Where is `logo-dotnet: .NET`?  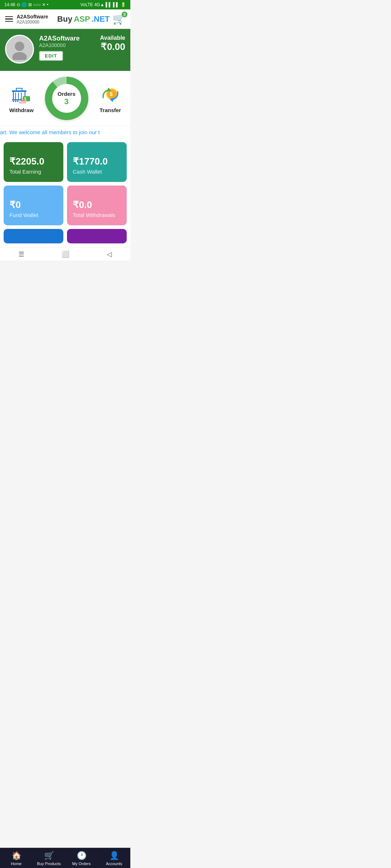
logo-dotnet: .NET is located at coordinates (101, 19).